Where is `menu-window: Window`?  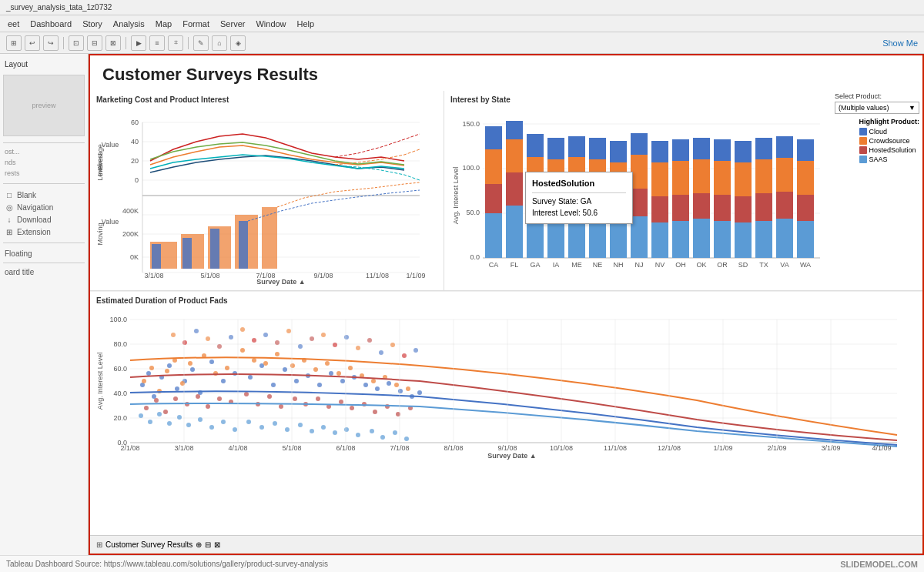
menu-window: Window is located at coordinates (271, 24).